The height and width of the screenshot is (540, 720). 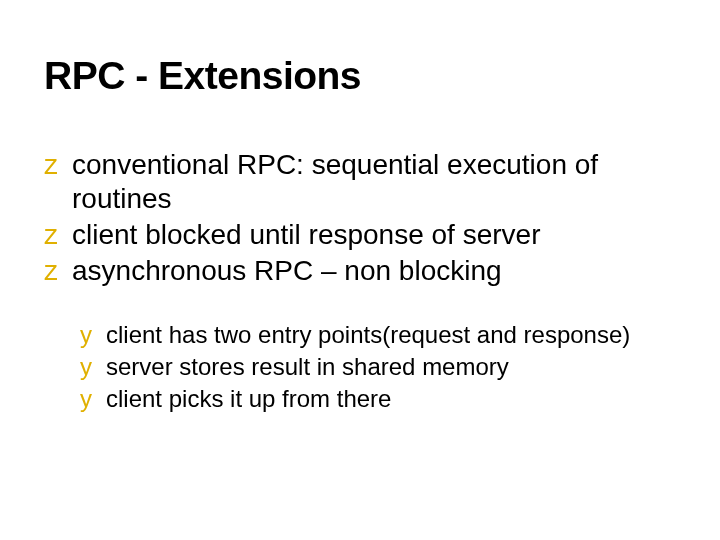 I want to click on bullet-text: client has two entry points(request and …, so click(x=368, y=335).